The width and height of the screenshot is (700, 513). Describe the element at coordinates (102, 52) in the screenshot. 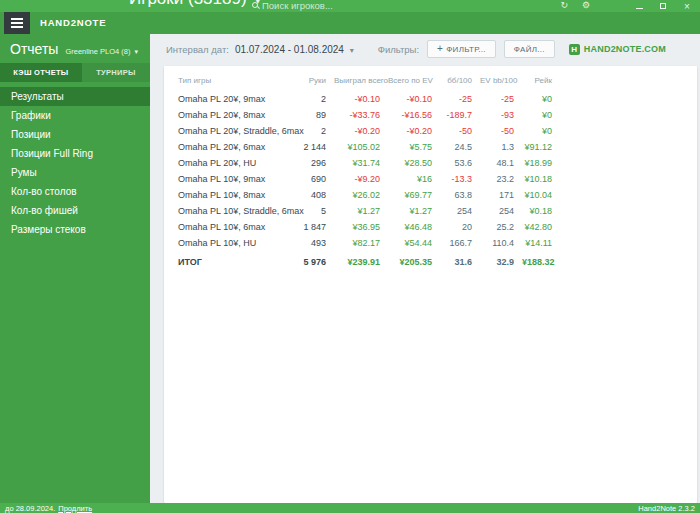

I see `profile-selector: Greenline PLO4 (8) ▾` at that location.